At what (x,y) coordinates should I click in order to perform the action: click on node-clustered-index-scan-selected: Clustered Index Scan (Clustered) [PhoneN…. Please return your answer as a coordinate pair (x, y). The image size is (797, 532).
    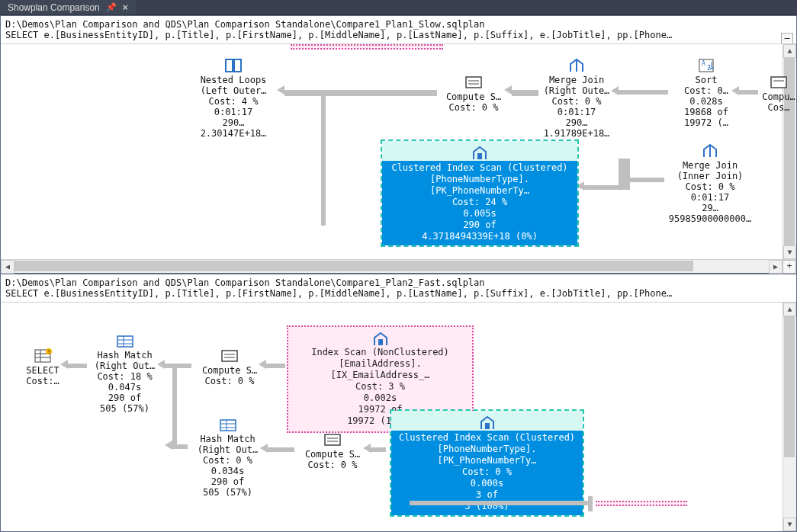
    Looking at the image, I should click on (480, 194).